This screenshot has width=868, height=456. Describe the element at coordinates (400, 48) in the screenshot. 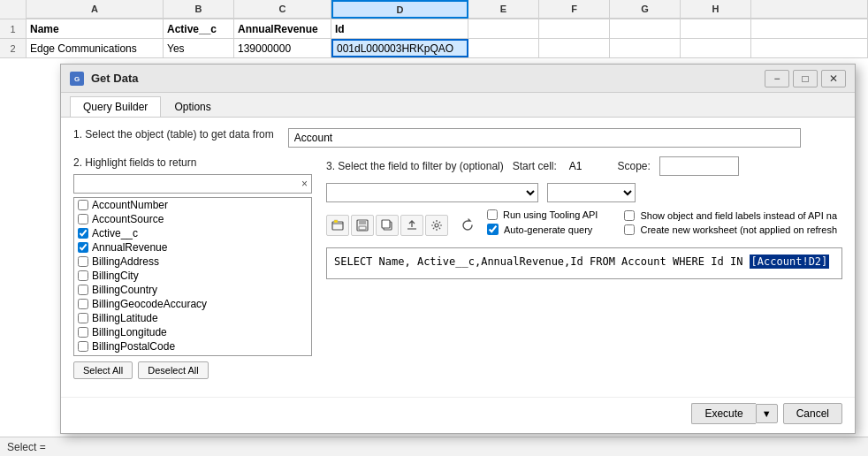

I see `cell-d2: 001dL000003HRKpQAO` at that location.